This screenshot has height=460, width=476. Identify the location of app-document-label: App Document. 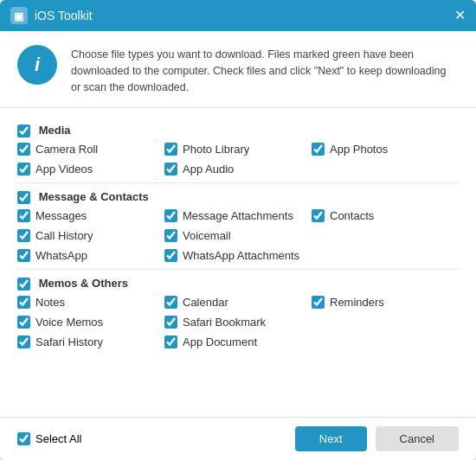
(220, 342).